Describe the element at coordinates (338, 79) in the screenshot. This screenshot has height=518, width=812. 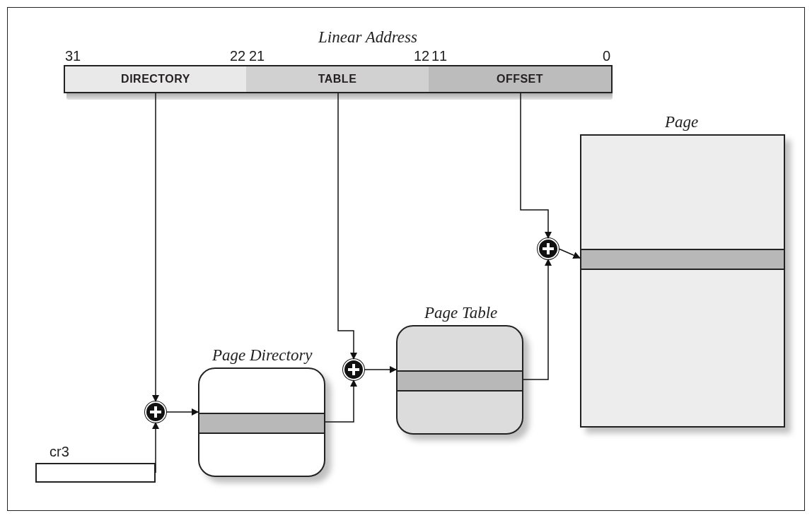
I see `segment-table-label: TABLE` at that location.